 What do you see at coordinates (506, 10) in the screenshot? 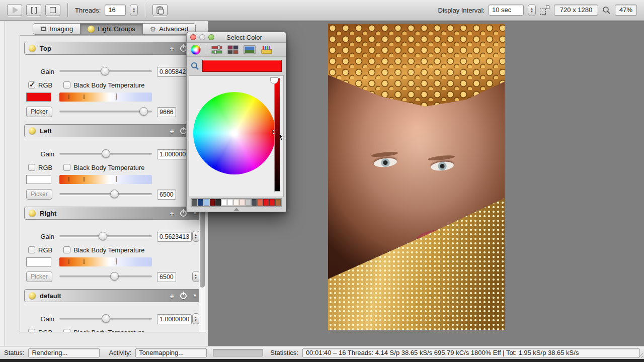
I see `display-interval-input: 10 sec` at bounding box center [506, 10].